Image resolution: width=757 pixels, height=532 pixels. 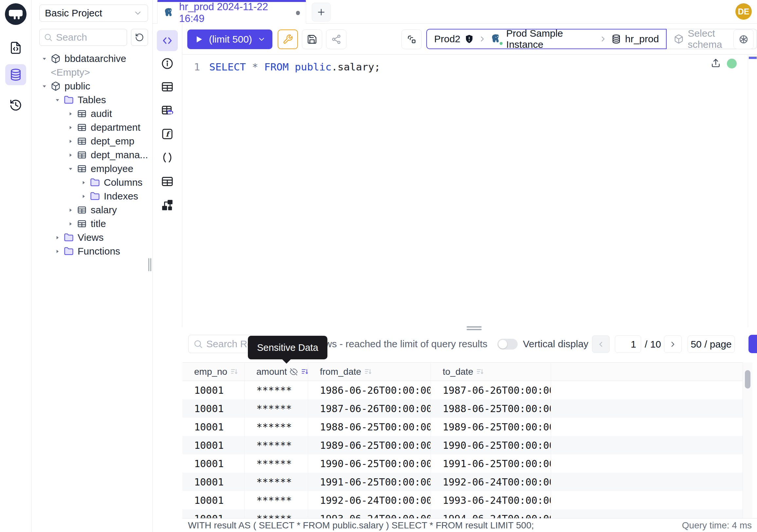 I want to click on tree-item: Indexes, so click(x=92, y=196).